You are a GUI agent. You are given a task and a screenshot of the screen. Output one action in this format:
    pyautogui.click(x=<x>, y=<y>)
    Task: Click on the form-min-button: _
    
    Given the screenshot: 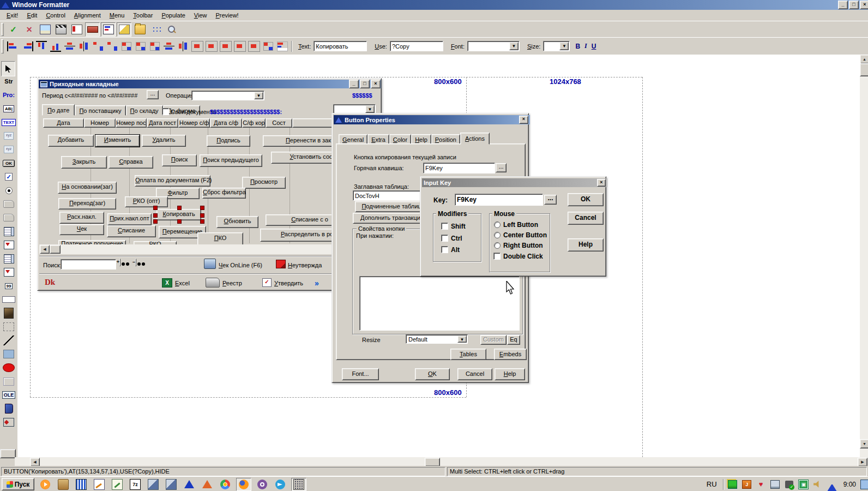 What is the action you would take?
    pyautogui.click(x=354, y=84)
    